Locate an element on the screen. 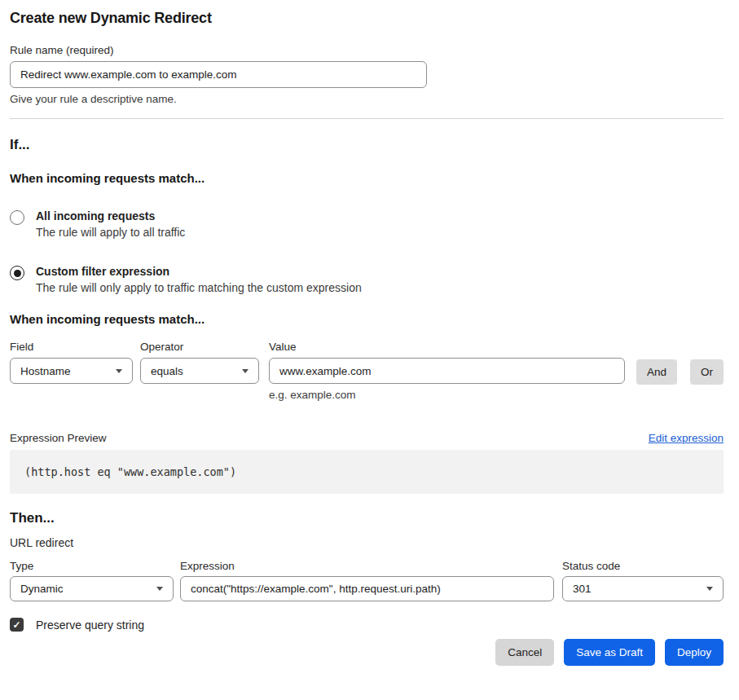 This screenshot has height=700, width=739. type-label: Type is located at coordinates (91, 566).